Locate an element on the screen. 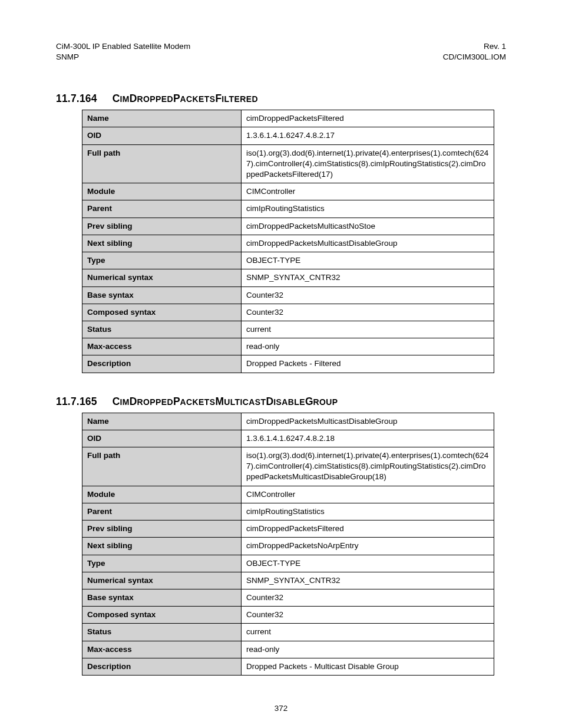  page-header: CiM-300L IP Enabled Satellite ModemSNMP … is located at coordinates (281, 52).